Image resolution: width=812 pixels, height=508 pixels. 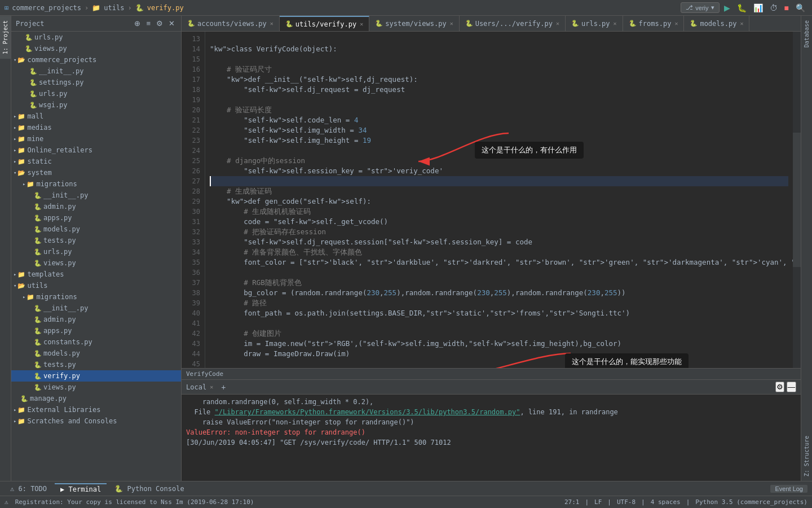 I want to click on tree-item-constants_utils: 🐍constants.py, so click(x=96, y=342).